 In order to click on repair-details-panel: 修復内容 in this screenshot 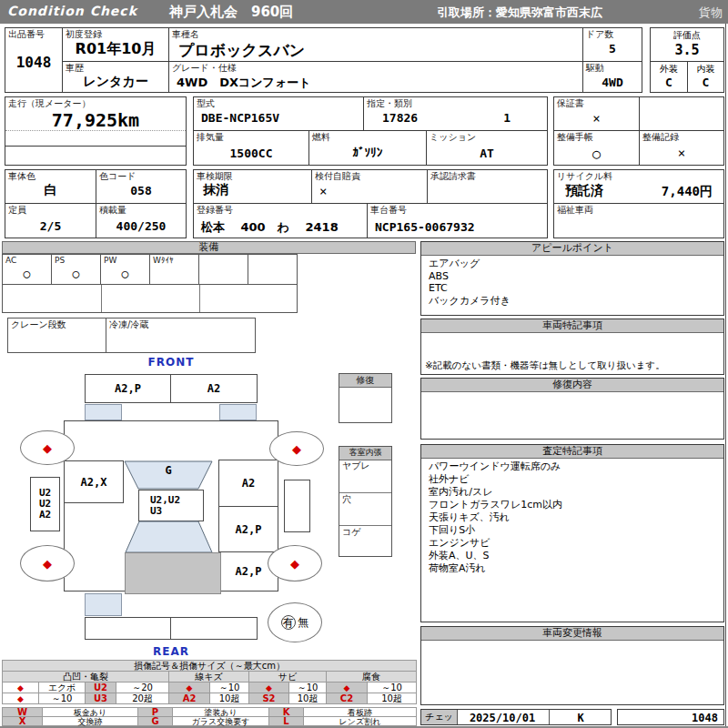, I will do `click(572, 409)`.